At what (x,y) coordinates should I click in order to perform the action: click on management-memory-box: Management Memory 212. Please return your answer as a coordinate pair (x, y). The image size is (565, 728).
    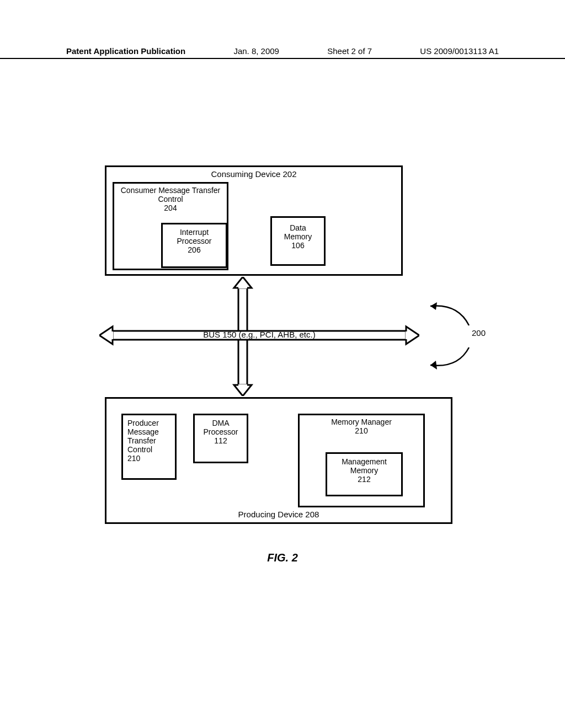
    Looking at the image, I should click on (364, 474).